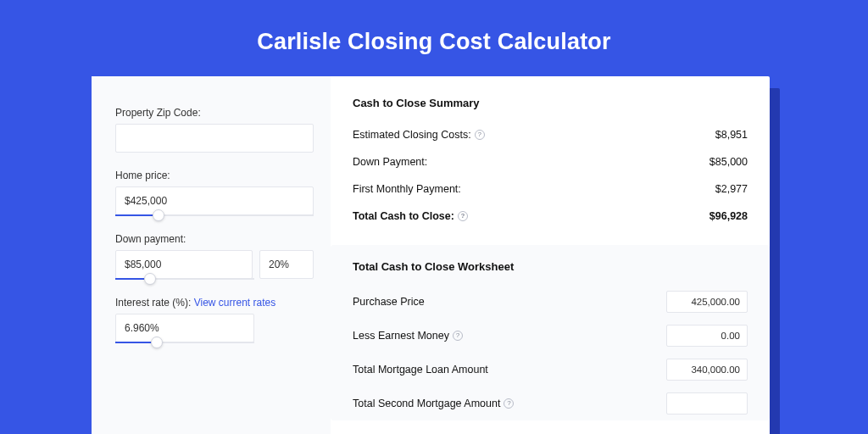  What do you see at coordinates (214, 201) in the screenshot?
I see `home-price-input` at bounding box center [214, 201].